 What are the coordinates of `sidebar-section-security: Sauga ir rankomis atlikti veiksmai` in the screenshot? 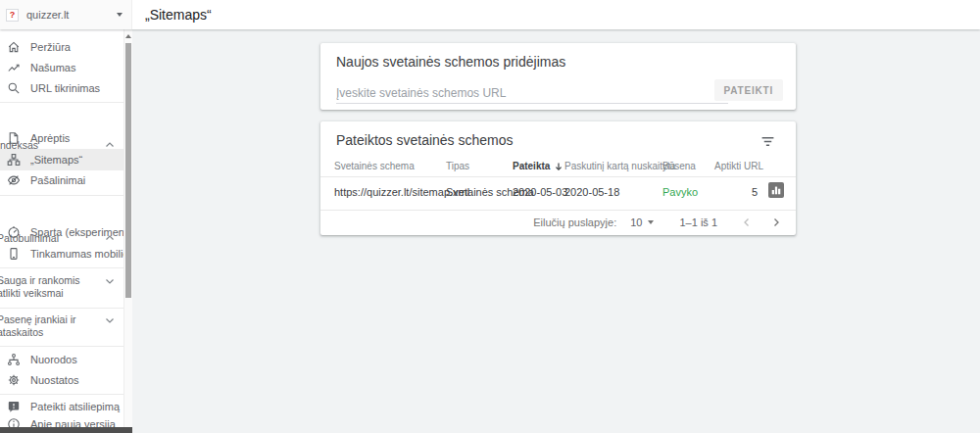 It's located at (62, 287).